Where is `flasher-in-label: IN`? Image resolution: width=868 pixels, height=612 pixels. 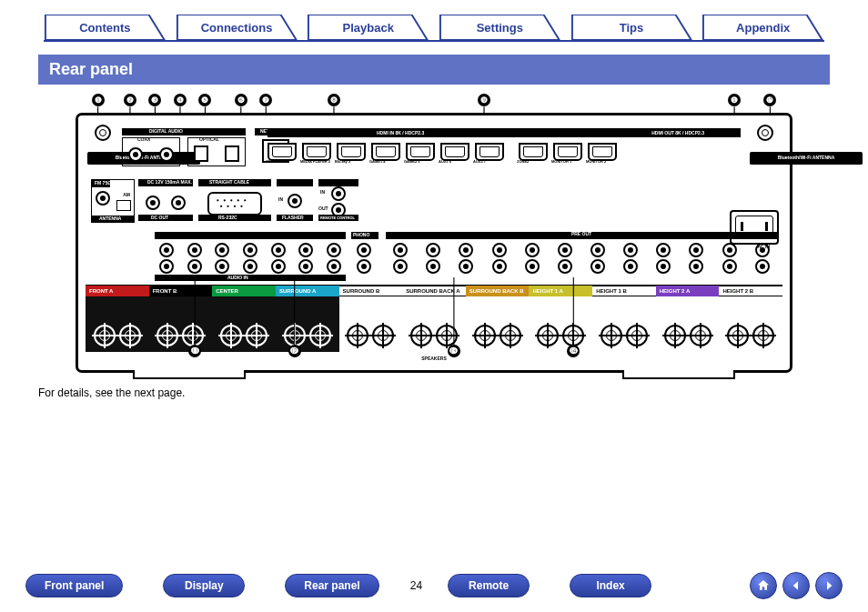 flasher-in-label: IN is located at coordinates (280, 200).